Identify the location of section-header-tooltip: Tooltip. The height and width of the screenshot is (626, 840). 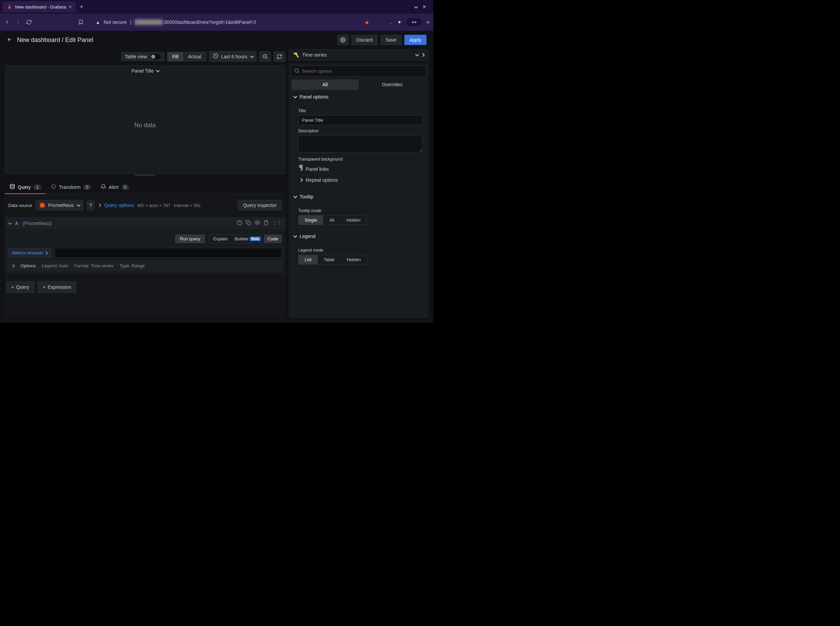
(359, 197).